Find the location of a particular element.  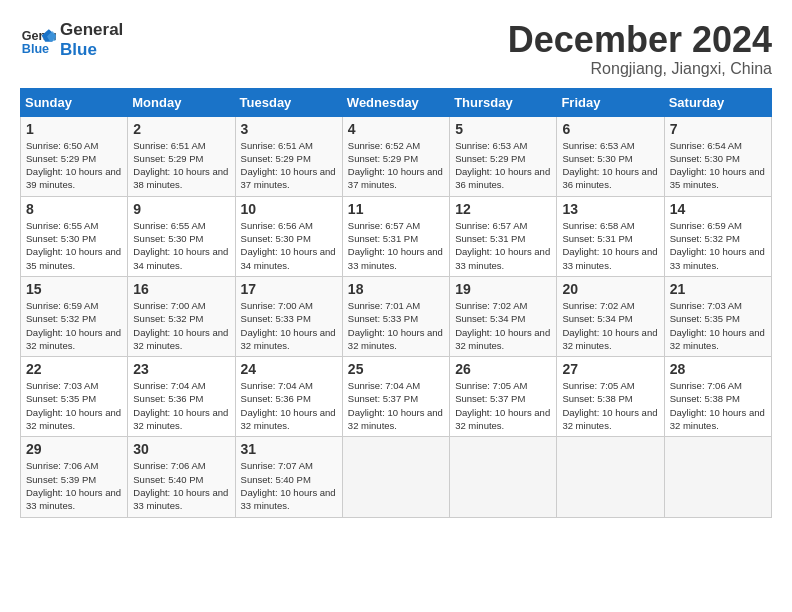

table-row: 4 Sunrise: 6:52 AM Sunset: 5:29 PM Dayli… is located at coordinates (396, 156).